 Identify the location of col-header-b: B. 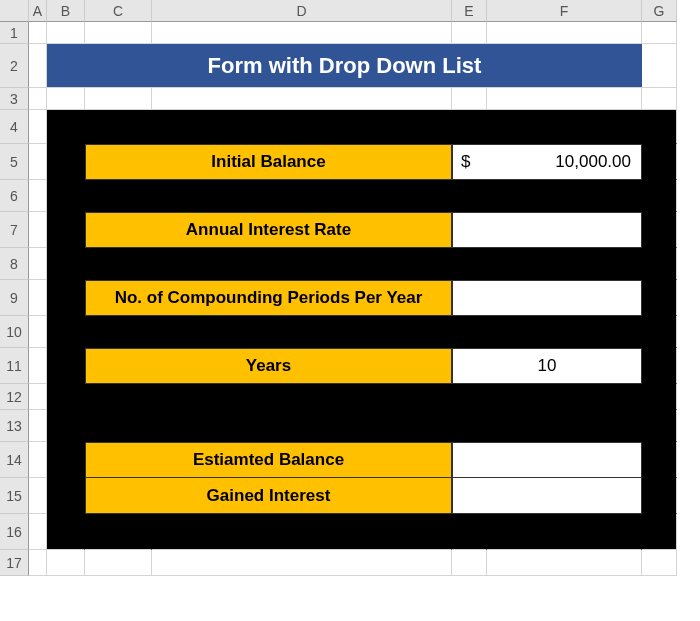
(66, 11).